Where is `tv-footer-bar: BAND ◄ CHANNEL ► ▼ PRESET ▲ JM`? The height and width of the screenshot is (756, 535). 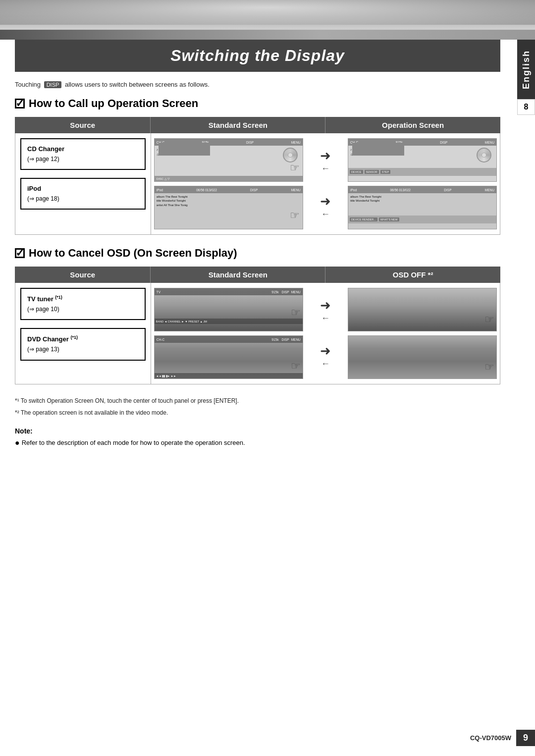
tv-footer-bar: BAND ◄ CHANNEL ► ▼ PRESET ▲ JM is located at coordinates (229, 321).